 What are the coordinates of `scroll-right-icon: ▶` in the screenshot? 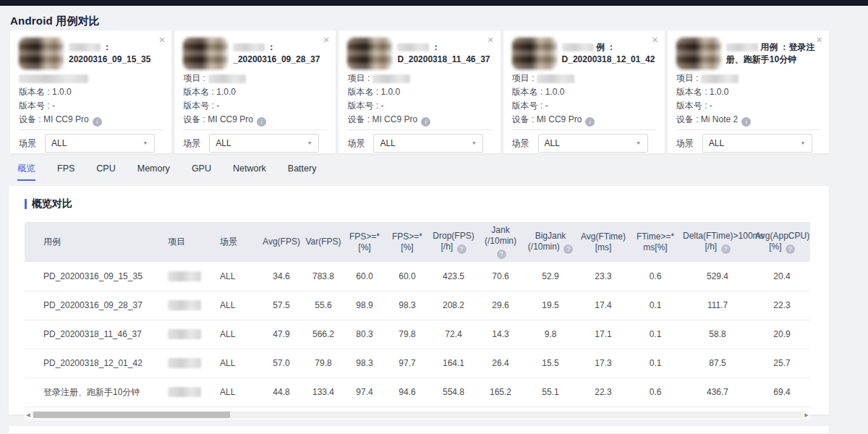 It's located at (807, 415).